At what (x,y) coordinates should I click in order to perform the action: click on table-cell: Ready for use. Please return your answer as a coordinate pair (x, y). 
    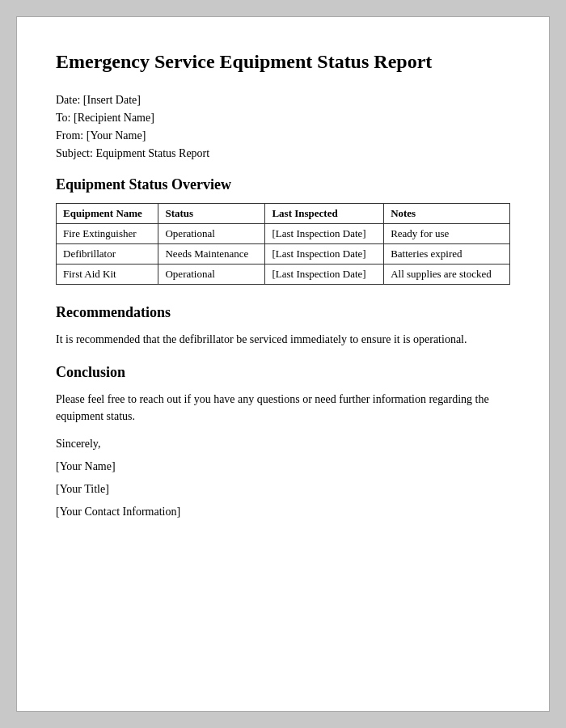
    Looking at the image, I should click on (447, 235).